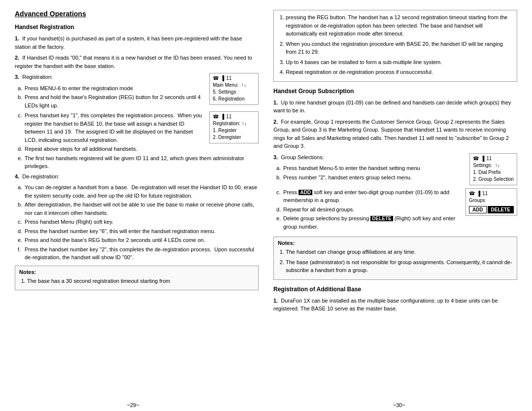  I want to click on group-3d: Repeat for all desired groups., so click(400, 210).